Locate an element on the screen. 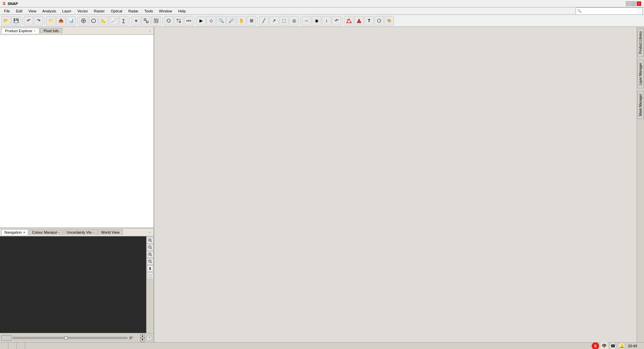  open-button: 📂 is located at coordinates (6, 21).